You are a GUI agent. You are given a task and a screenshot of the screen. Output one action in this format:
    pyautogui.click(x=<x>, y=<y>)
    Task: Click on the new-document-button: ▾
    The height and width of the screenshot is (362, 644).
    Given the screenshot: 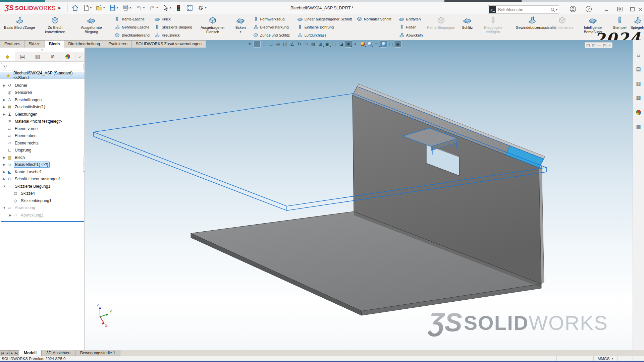 What is the action you would take?
    pyautogui.click(x=87, y=8)
    